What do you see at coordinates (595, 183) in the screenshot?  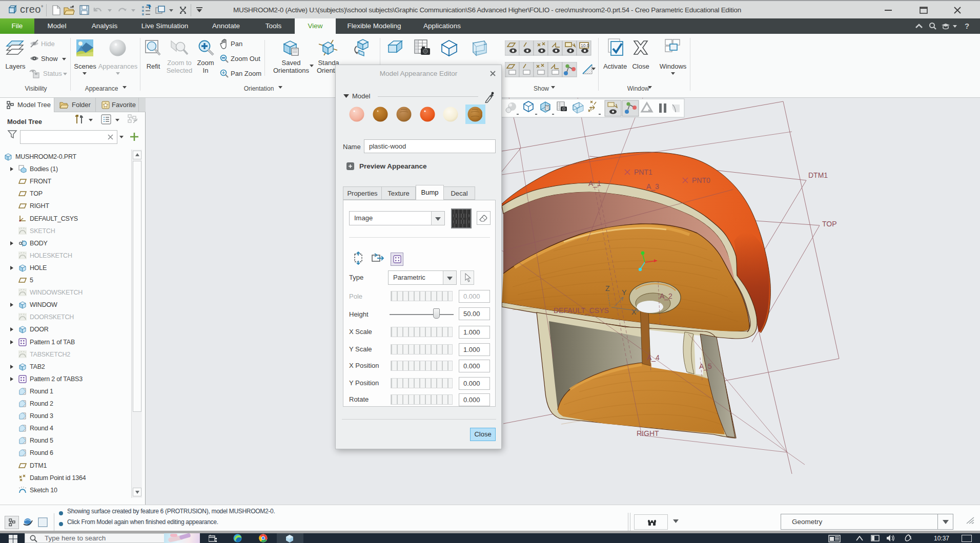 I see `svg-text: A_1` at bounding box center [595, 183].